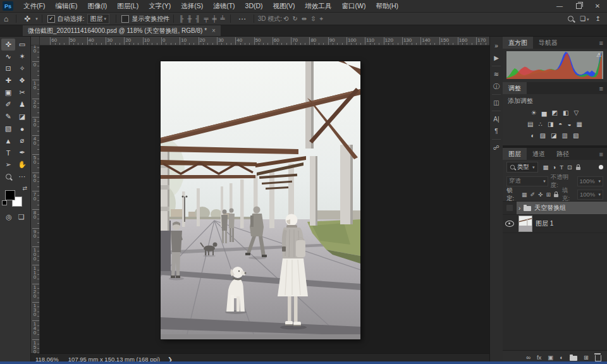 The width and height of the screenshot is (607, 364). I want to click on patch-tool: ❖, so click(22, 81).